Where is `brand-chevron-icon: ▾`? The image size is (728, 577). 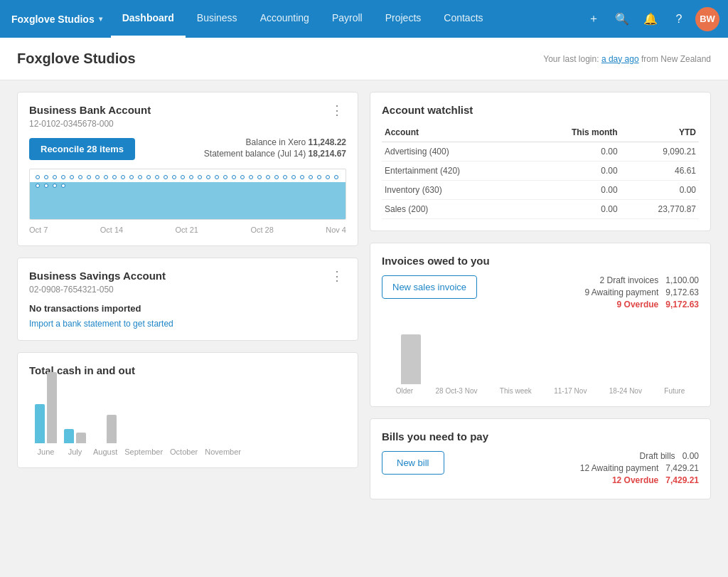
brand-chevron-icon: ▾ is located at coordinates (101, 18).